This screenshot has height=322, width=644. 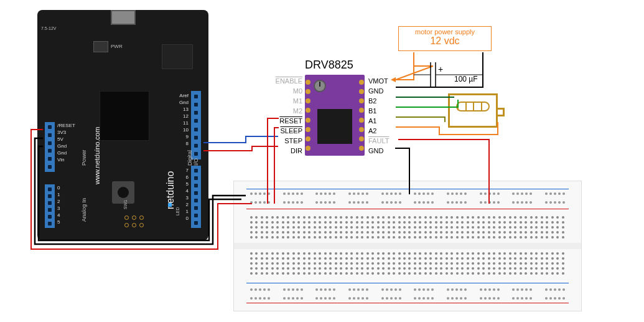 I want to click on header-digital-bot, so click(x=196, y=197).